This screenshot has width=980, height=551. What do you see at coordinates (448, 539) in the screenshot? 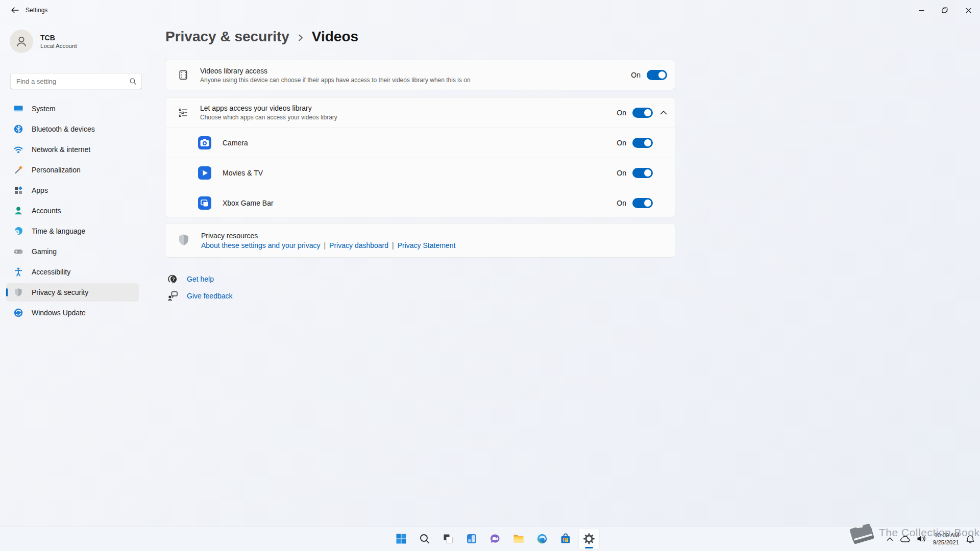
I see `task-view-button` at bounding box center [448, 539].